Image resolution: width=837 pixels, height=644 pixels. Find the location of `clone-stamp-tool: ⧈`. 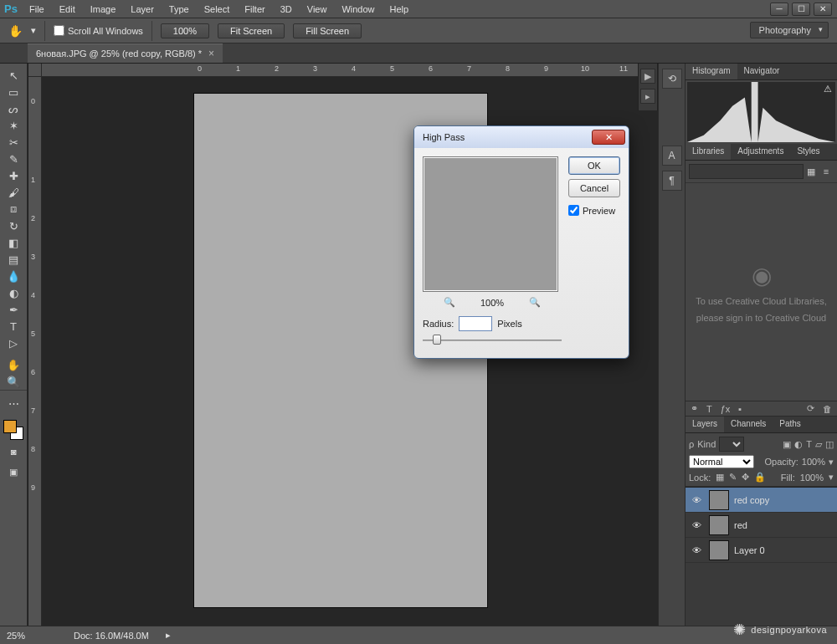

clone-stamp-tool: ⧈ is located at coordinates (13, 209).